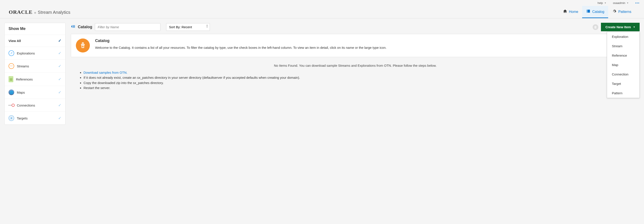 The height and width of the screenshot is (224, 644). Describe the element at coordinates (620, 27) in the screenshot. I see `create-new-button: Create New Item ▼` at that location.